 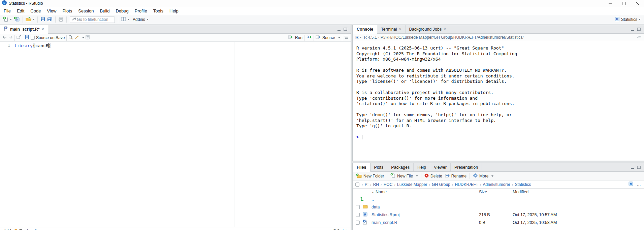 I want to click on breadcrumb-segment: RH, so click(x=376, y=185).